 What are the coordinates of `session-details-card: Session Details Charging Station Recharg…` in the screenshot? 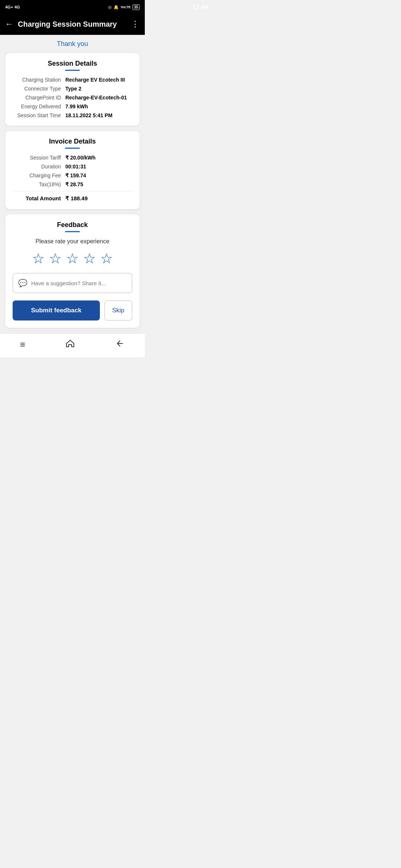 It's located at (72, 89).